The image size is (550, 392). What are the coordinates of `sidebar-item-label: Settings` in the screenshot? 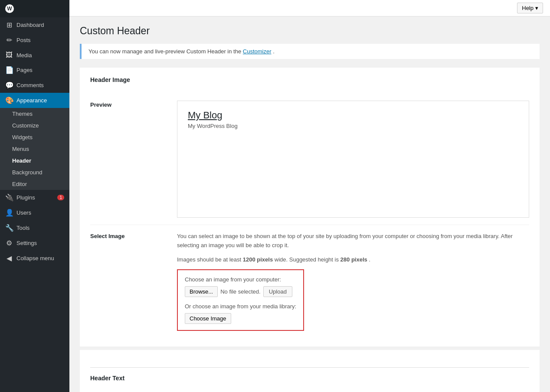 It's located at (27, 243).